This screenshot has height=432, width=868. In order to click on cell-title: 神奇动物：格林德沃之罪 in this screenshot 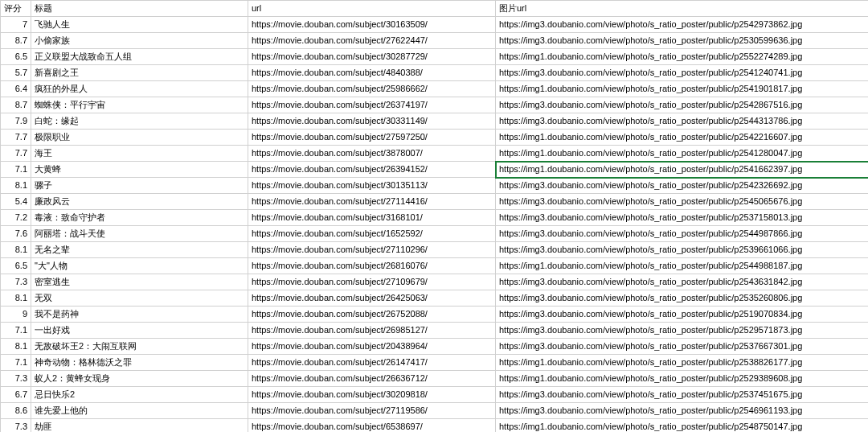, I will do `click(140, 363)`.